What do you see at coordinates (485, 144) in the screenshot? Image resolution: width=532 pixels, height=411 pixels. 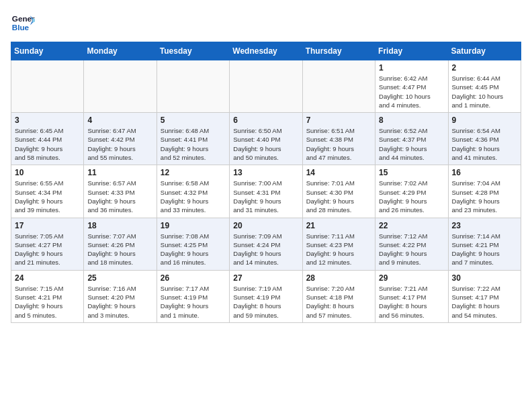 I see `day-info: Sunrise: 6:54 AM Sunset: 4:36 PM Dayligh…` at bounding box center [485, 144].